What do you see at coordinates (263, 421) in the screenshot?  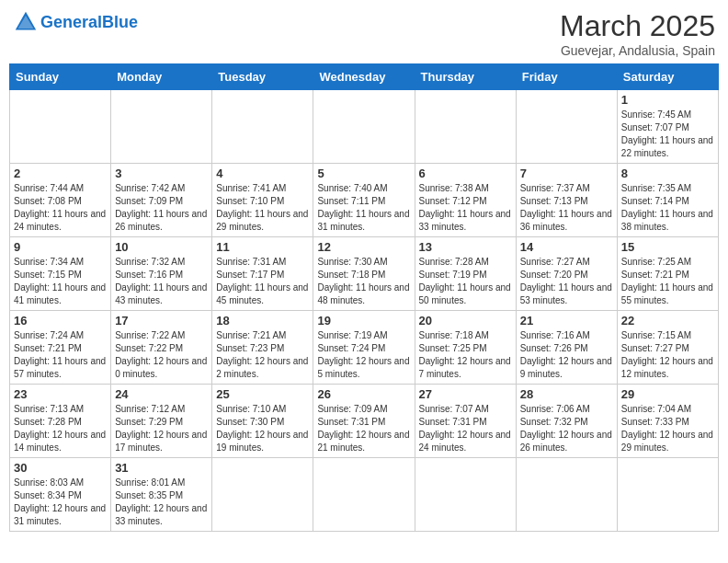 I see `calendar-cell: 25Sunrise: 7:10 AM Sunset: 7:30 PM Dayli…` at bounding box center [263, 421].